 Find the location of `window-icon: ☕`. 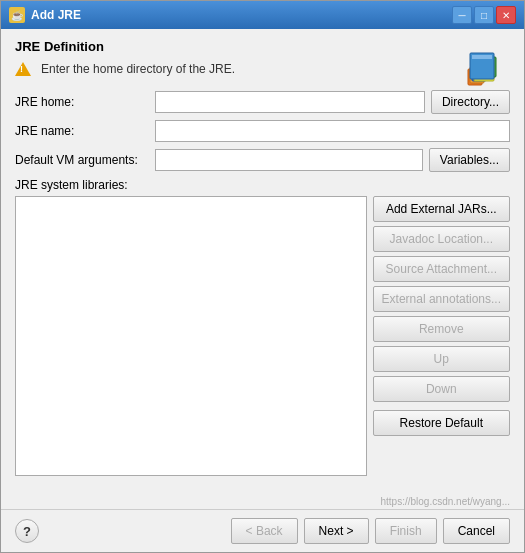

window-icon: ☕ is located at coordinates (17, 15).